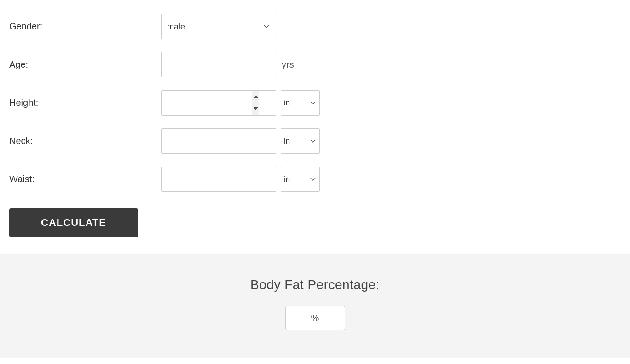 The width and height of the screenshot is (630, 364). I want to click on waist-input, so click(219, 179).